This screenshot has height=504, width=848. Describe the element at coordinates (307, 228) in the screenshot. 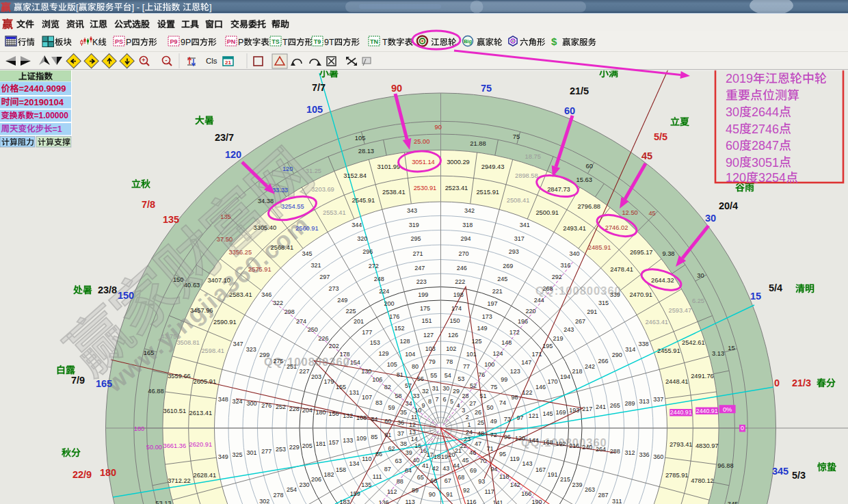

I see `svg-text: 2560.91` at that location.